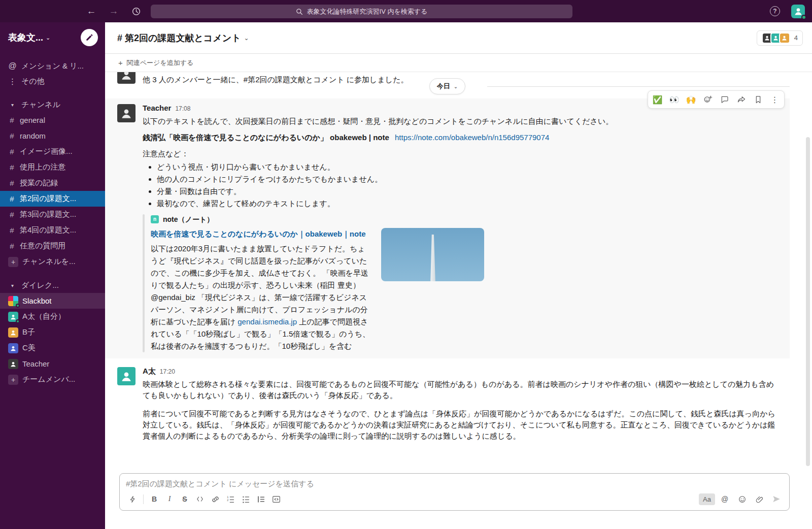 The height and width of the screenshot is (529, 812). What do you see at coordinates (262, 234) in the screenshot?
I see `card-title-link: 映画を倍速で見ることのなにがわるいのか｜obakeweb｜note` at bounding box center [262, 234].